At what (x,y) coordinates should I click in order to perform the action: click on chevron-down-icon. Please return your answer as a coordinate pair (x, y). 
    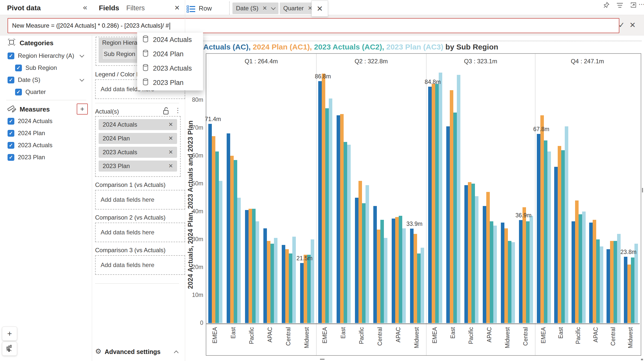
    Looking at the image, I should click on (273, 8).